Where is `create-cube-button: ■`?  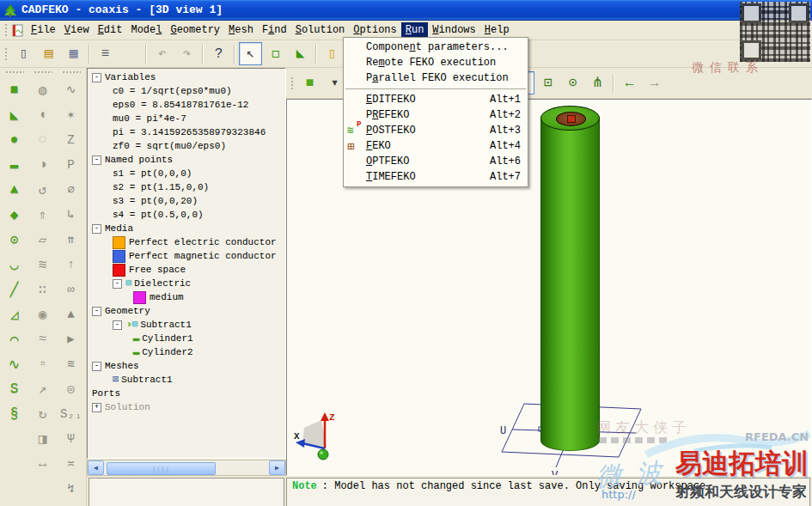
create-cube-button: ■ is located at coordinates (309, 82).